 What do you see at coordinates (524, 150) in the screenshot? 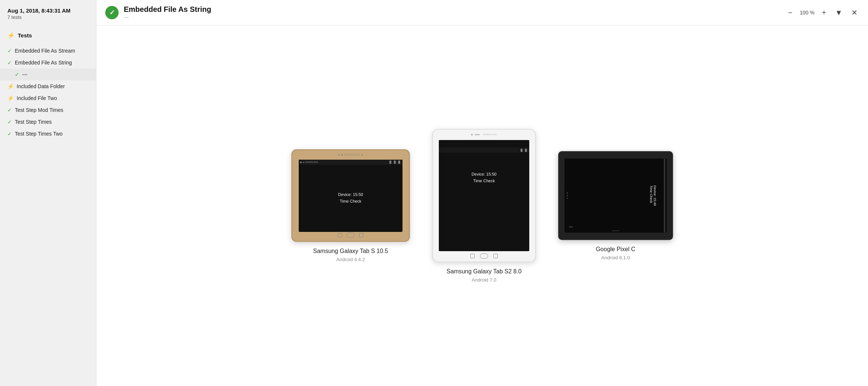
I see `status-bar-right-s2: ▐▌ ▐▌` at bounding box center [524, 150].